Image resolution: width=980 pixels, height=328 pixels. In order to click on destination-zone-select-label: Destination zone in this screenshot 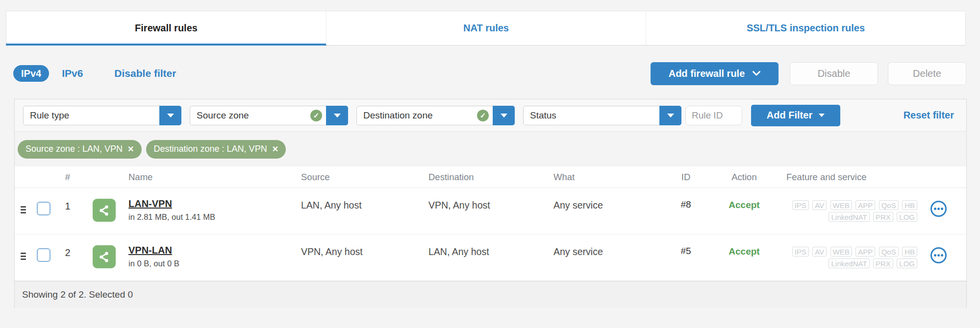, I will do `click(417, 116)`.